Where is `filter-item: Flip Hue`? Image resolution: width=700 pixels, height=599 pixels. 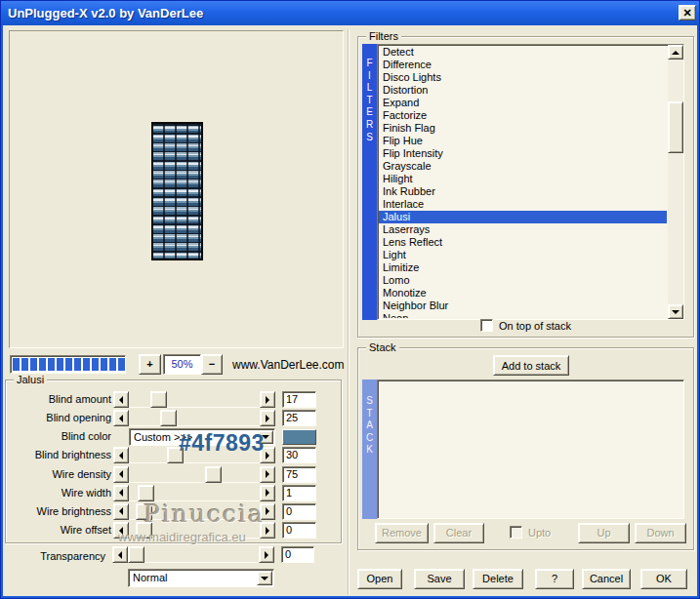
filter-item: Flip Hue is located at coordinates (523, 140).